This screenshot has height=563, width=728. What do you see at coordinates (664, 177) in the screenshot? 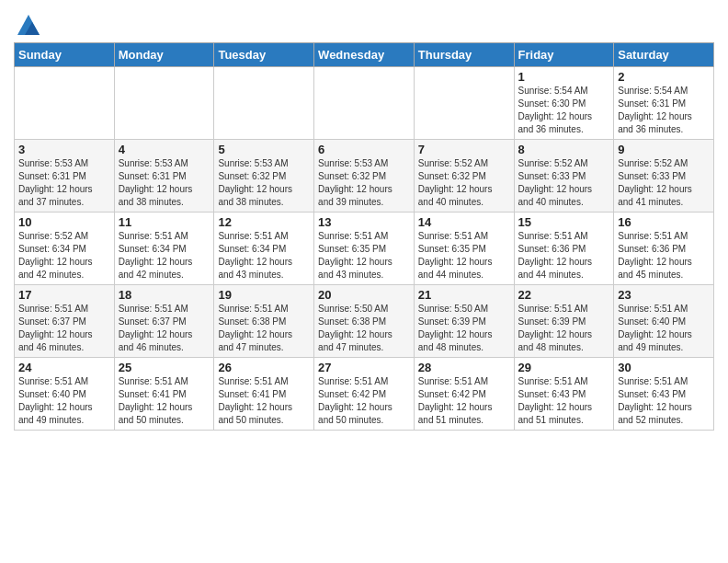
I see `calendar-cell: 9Sunrise: 5:52 AM Sunset: 6:33 PM Daylig…` at bounding box center [664, 177].